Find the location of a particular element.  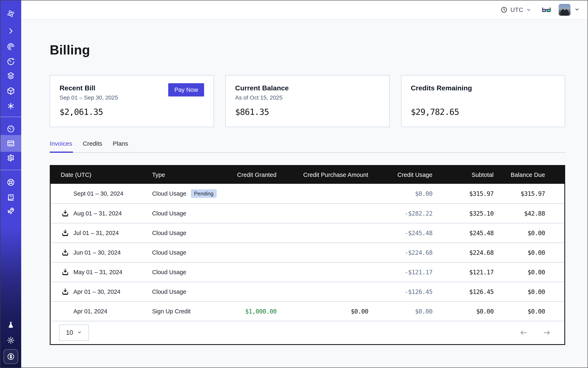

next-page-button is located at coordinates (547, 333).